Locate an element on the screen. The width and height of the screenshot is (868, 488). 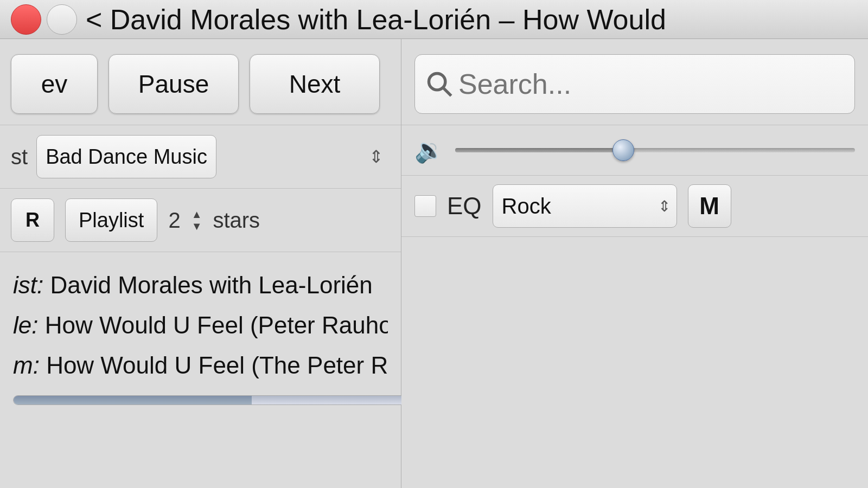
artist-value: David Morales with Lea-Lorién is located at coordinates (211, 285).